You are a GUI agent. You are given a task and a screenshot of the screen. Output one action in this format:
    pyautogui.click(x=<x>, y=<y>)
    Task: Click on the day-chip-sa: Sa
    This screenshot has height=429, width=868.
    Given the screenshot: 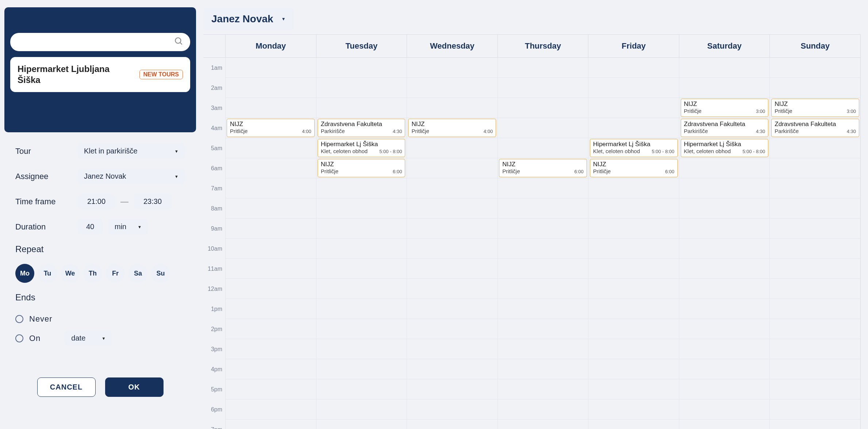 What is the action you would take?
    pyautogui.click(x=138, y=273)
    